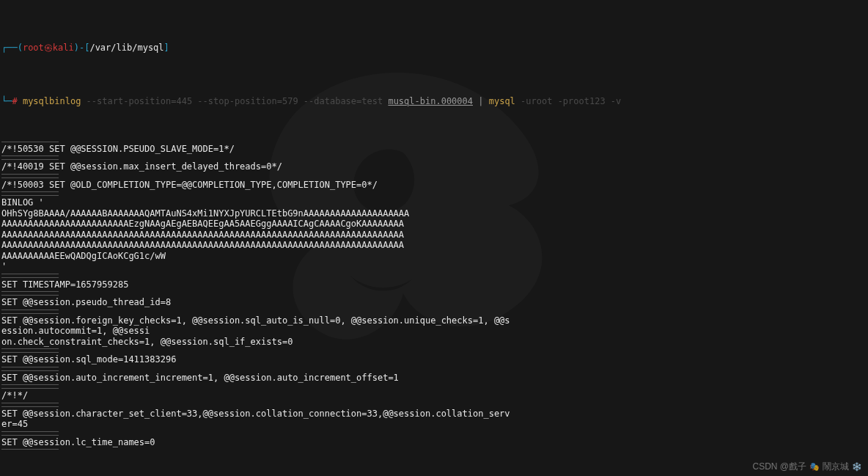 Image resolution: width=868 pixels, height=476 pixels. Describe the element at coordinates (434, 285) in the screenshot. I see `output-block: SET TIMESTAMP=1657959285` at that location.